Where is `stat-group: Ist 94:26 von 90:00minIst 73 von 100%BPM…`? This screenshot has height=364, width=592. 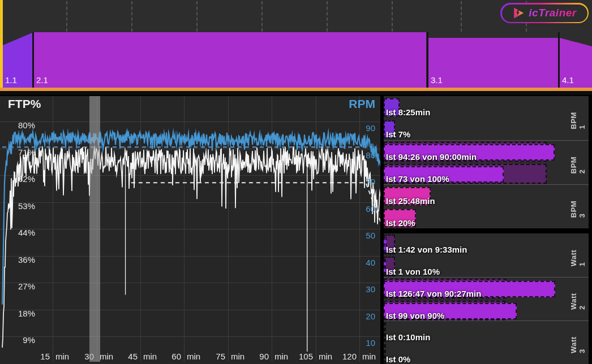
stat-group: Ist 94:26 von 90:00minIst 73 von 100%BPM… is located at coordinates (486, 162).